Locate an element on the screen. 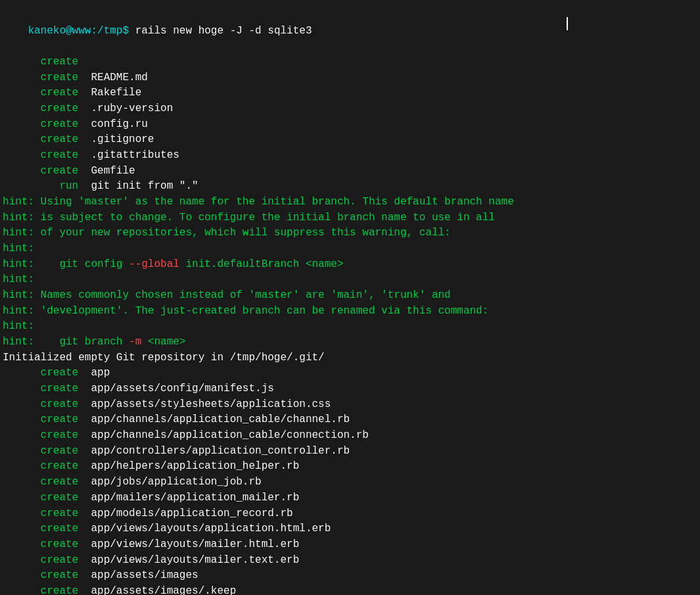  output-line: create app/mailers/application_mailer.rb is located at coordinates (350, 498).